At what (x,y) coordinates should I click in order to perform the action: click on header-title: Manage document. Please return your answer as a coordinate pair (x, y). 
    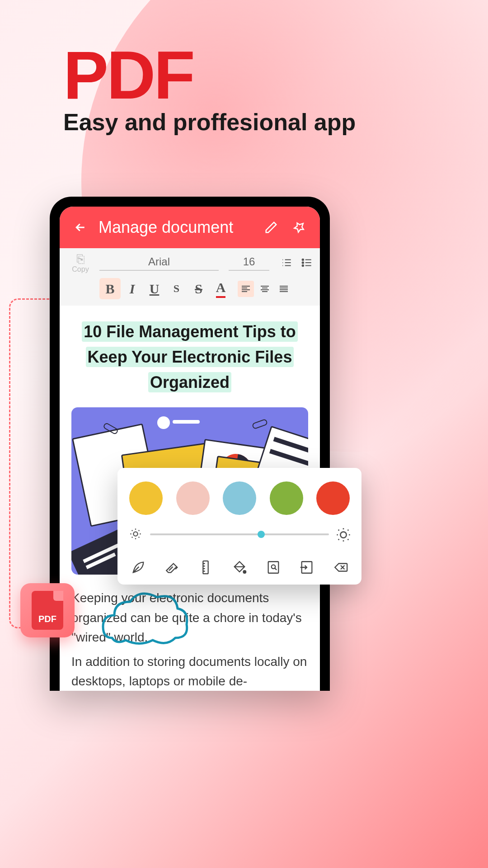
    Looking at the image, I should click on (176, 227).